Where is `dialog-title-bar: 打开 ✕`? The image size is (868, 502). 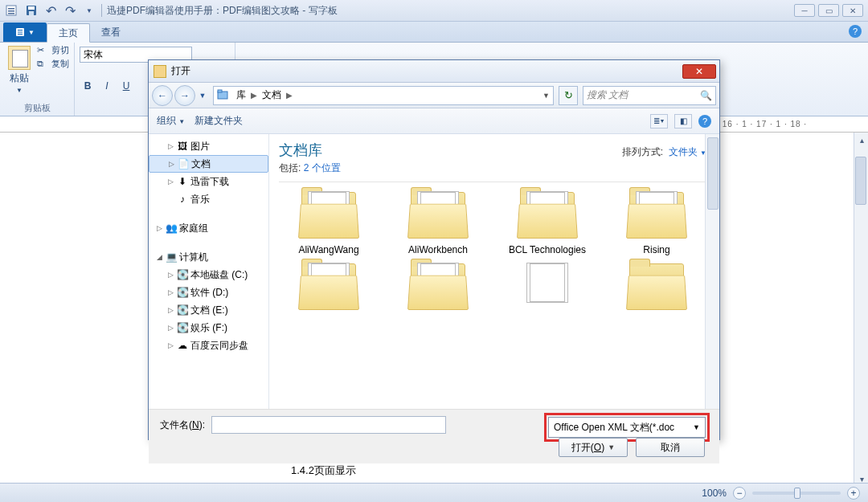
dialog-title-bar: 打开 ✕ is located at coordinates (434, 71).